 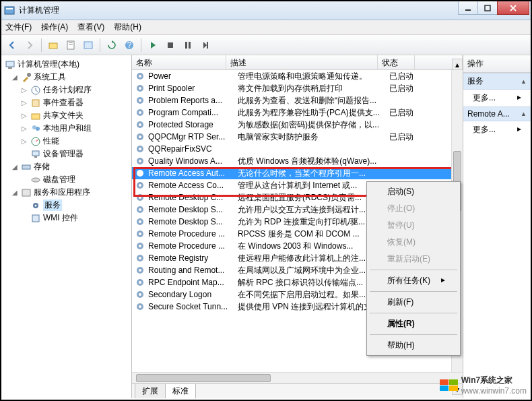 What do you see at coordinates (408, 137) in the screenshot?
I see `service-status: 已启动` at bounding box center [408, 137].